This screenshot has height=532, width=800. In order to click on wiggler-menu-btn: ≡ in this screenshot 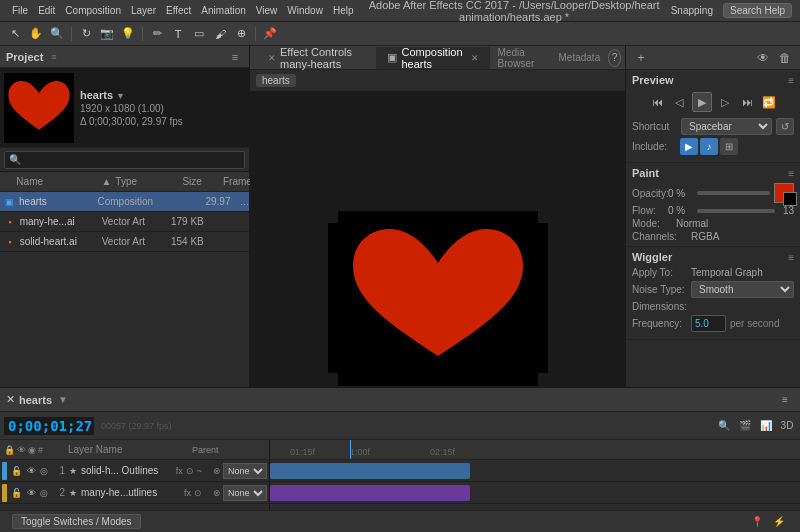, I will do `click(791, 258)`.